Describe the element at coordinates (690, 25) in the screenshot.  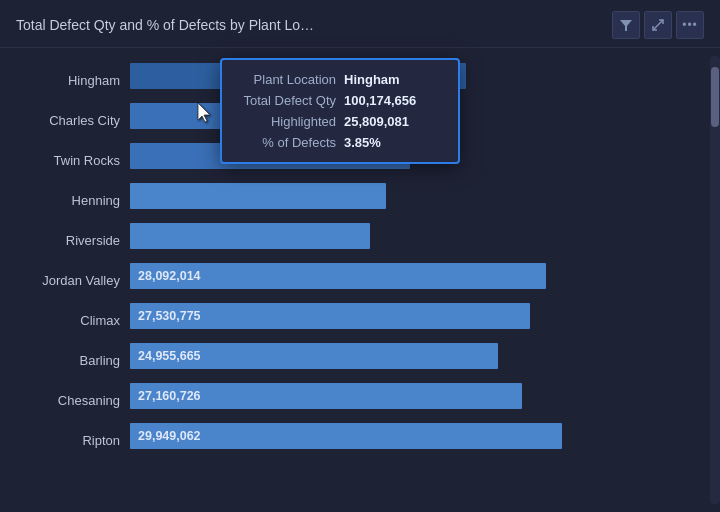
I see `more-dots: •••` at that location.